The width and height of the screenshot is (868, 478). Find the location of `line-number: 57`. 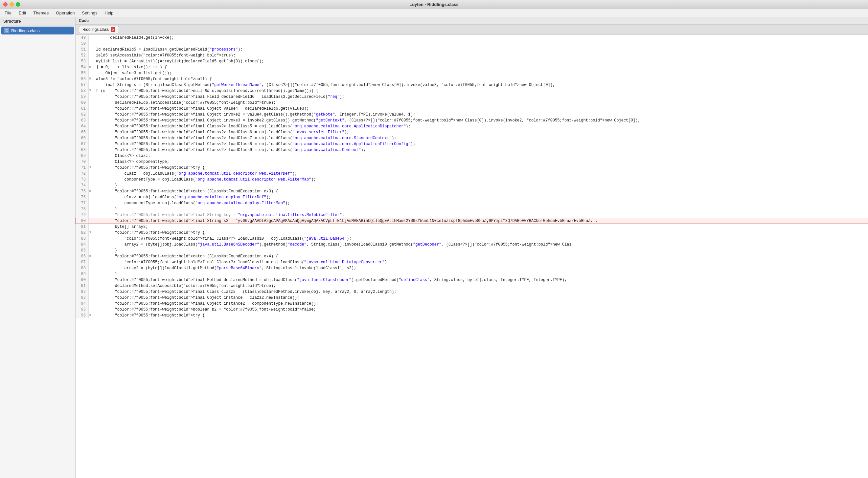

line-number: 57 is located at coordinates (82, 85).